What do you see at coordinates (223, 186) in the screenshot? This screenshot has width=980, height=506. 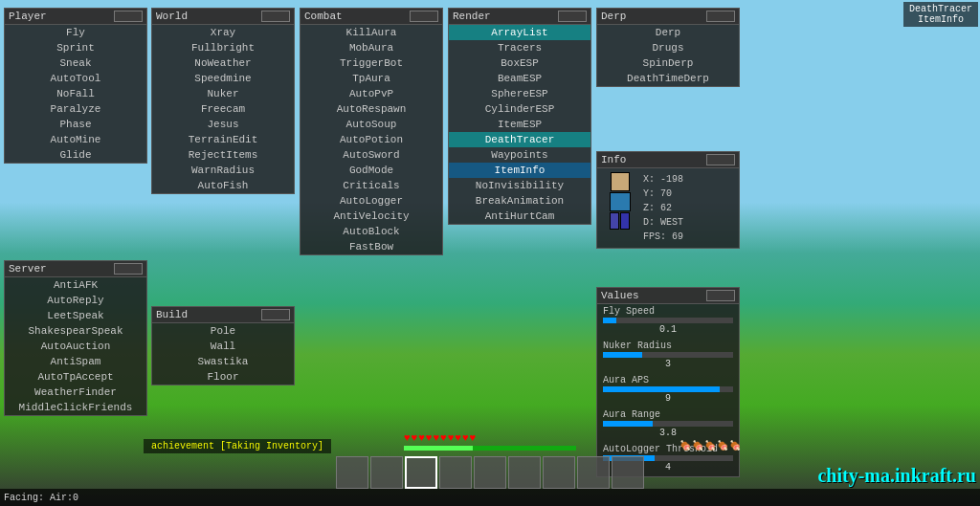 I see `world-menu-item-autofish: AutoFish` at bounding box center [223, 186].